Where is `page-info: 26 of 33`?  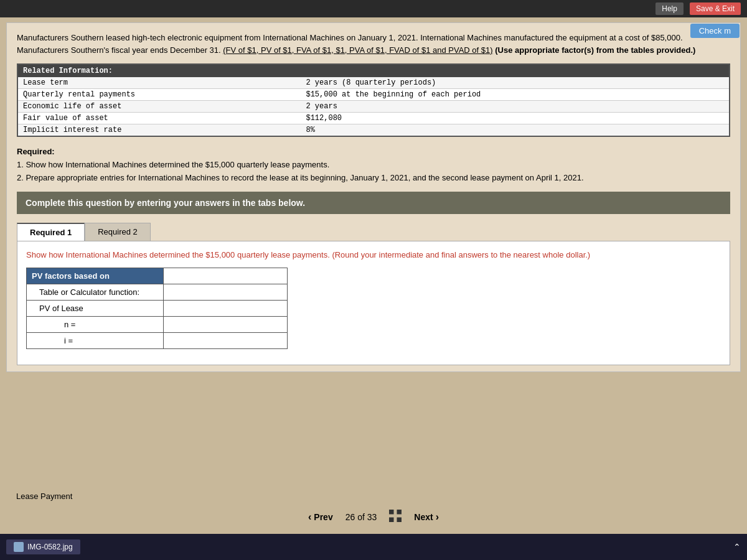 page-info: 26 of 33 is located at coordinates (361, 517).